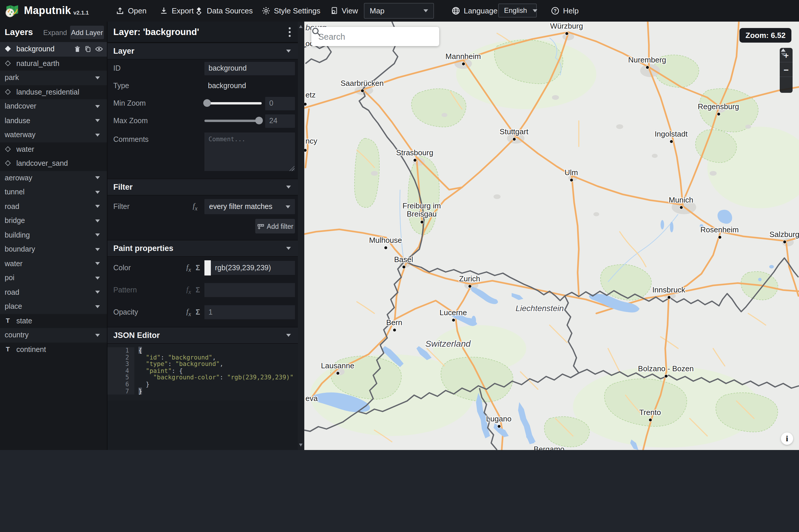 The height and width of the screenshot is (532, 799). What do you see at coordinates (54, 121) in the screenshot?
I see `layer-group-landuse: landuse` at bounding box center [54, 121].